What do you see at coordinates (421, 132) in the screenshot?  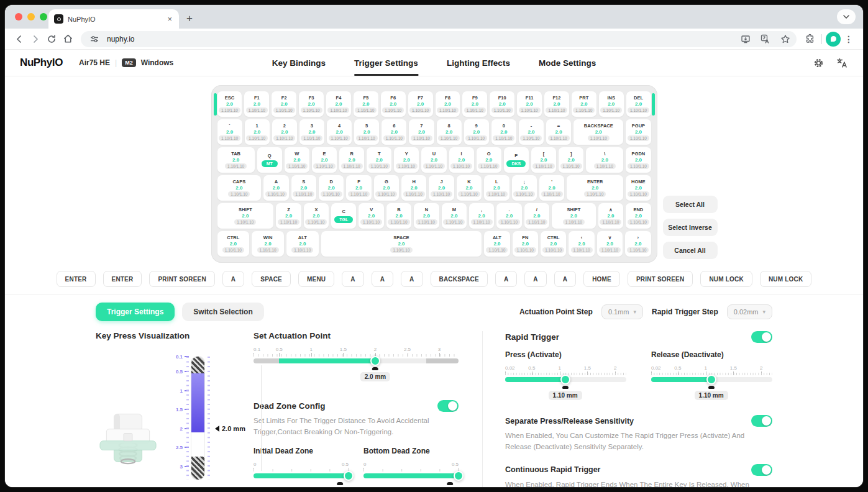 I see `key-7: 72.01.10/1.10` at bounding box center [421, 132].